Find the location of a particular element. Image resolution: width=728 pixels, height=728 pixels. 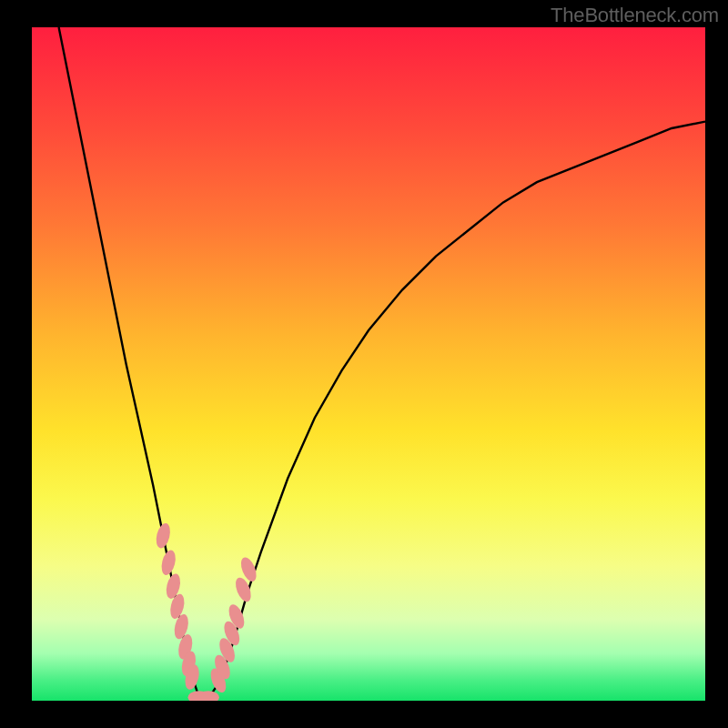

watermark-label: TheBottleneck.com is located at coordinates (635, 15).